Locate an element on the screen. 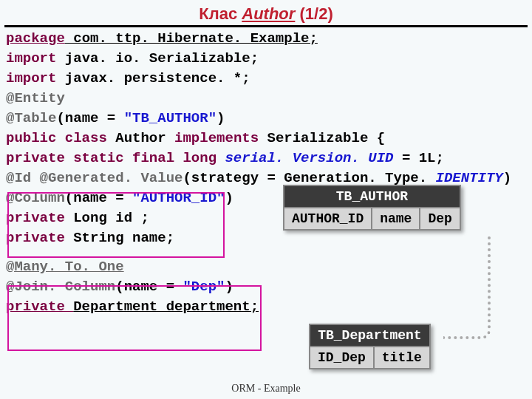 The image size is (532, 399). code-line: package com. ttp. Hibernate. Example; is located at coordinates (266, 38).